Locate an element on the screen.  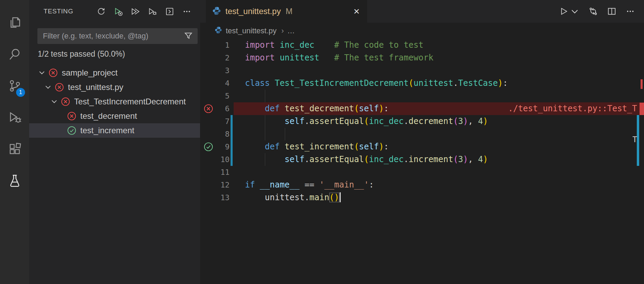
code-token: self is located at coordinates (369, 147).